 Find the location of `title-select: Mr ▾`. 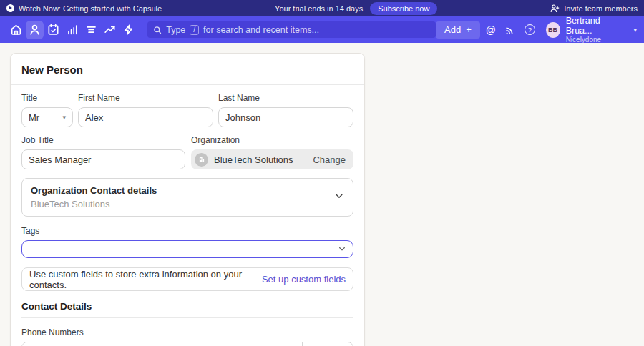

title-select: Mr ▾ is located at coordinates (47, 117).